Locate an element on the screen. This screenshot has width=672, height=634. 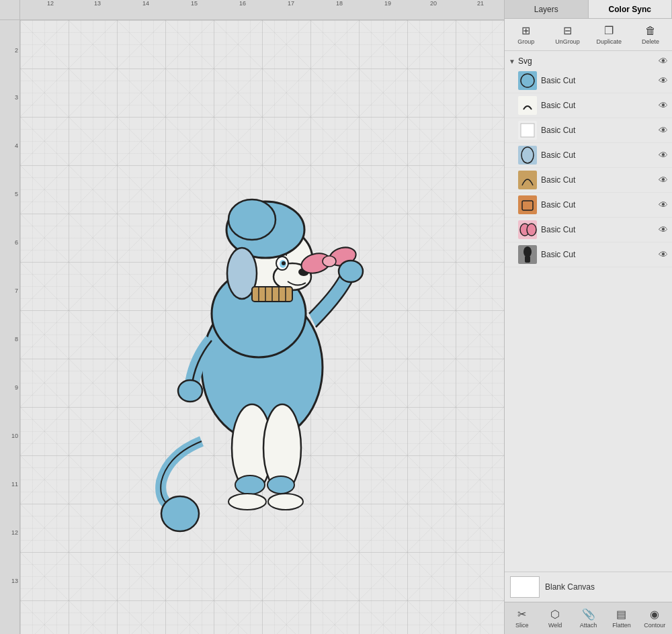
layer-visibility-4: 👁 is located at coordinates (663, 155).